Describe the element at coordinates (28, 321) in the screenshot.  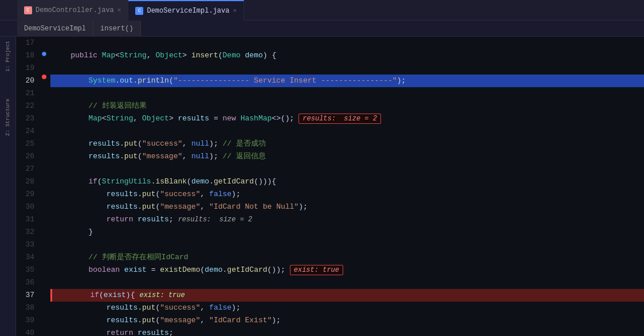
I see `ln-39: 39` at that location.